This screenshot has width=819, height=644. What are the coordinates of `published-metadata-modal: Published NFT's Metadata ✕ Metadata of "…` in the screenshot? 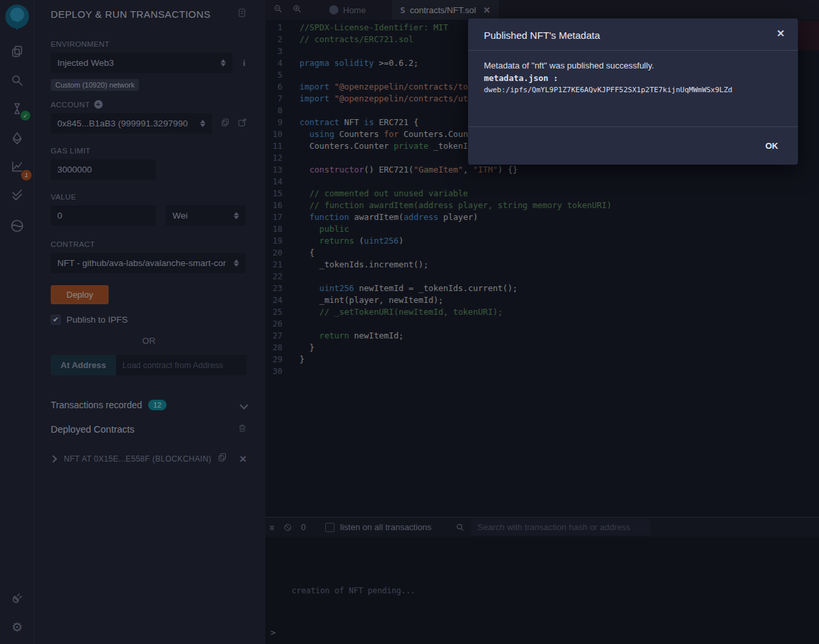 It's located at (633, 92).